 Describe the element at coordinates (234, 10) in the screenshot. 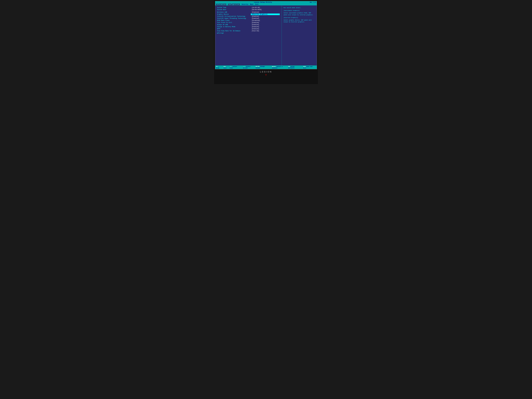

I see `setting-name-system-date: System Date` at that location.